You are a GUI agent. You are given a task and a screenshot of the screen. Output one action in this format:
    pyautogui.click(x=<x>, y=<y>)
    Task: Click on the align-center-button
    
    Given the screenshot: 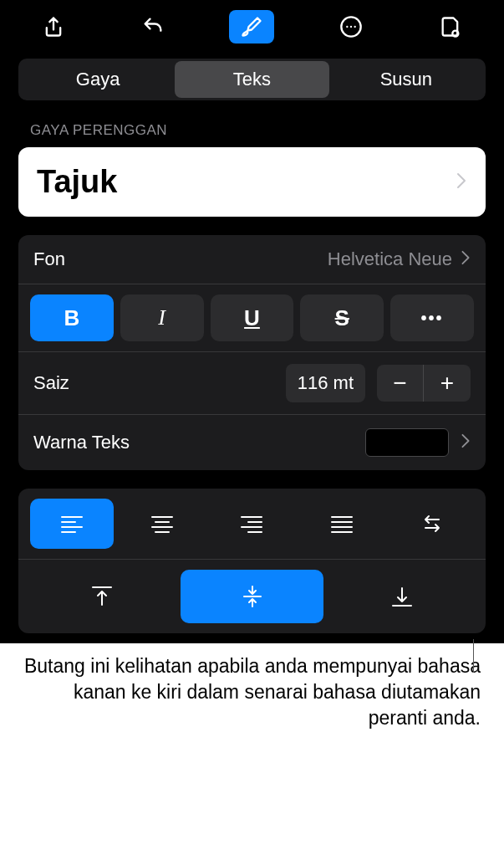 What is the action you would take?
    pyautogui.click(x=162, y=524)
    